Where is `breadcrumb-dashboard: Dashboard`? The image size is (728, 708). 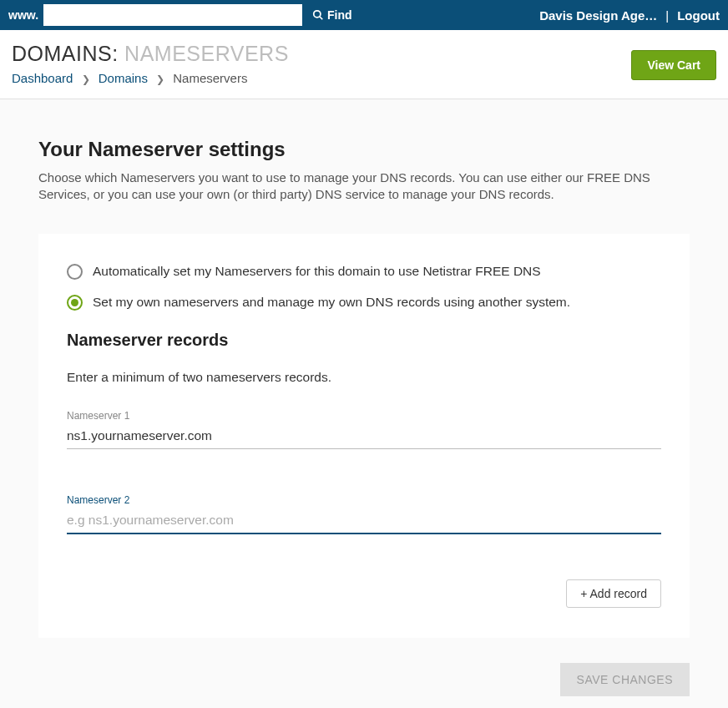 breadcrumb-dashboard: Dashboard is located at coordinates (42, 78).